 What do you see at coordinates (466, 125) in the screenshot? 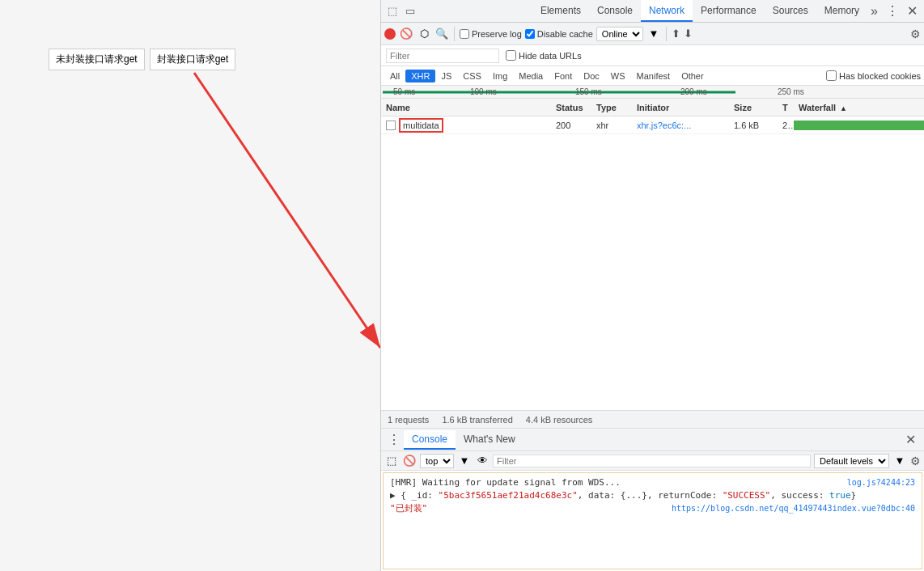
I see `td-name: multidata` at bounding box center [466, 125].